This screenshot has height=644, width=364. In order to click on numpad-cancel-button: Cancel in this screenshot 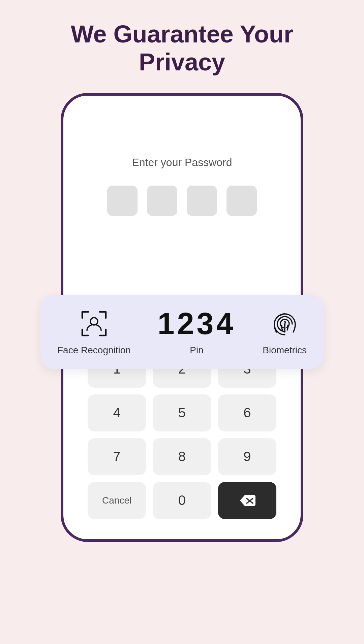, I will do `click(117, 501)`.